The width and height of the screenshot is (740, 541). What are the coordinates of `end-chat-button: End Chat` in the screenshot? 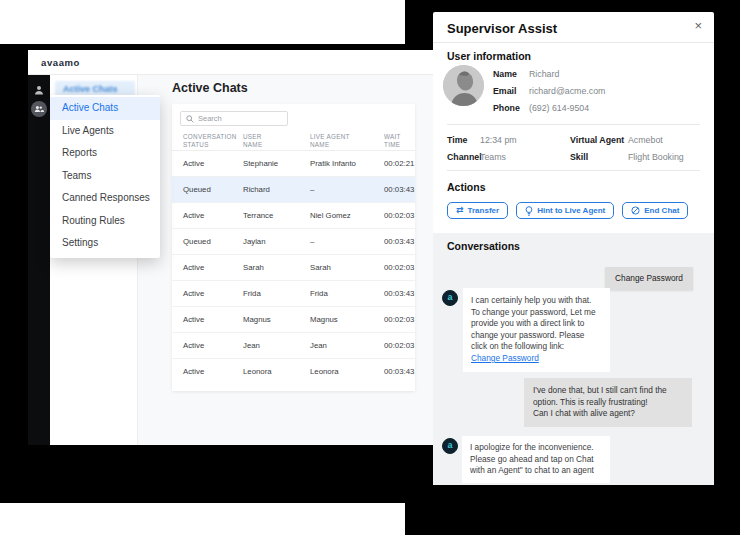 It's located at (655, 210).